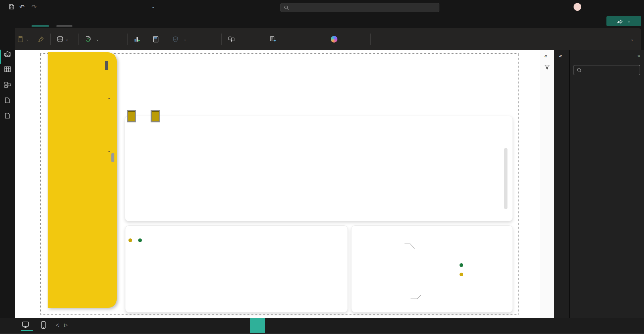 This screenshot has height=334, width=644. What do you see at coordinates (57, 325) in the screenshot?
I see `prev-page-arrow-icon: ◁` at bounding box center [57, 325].